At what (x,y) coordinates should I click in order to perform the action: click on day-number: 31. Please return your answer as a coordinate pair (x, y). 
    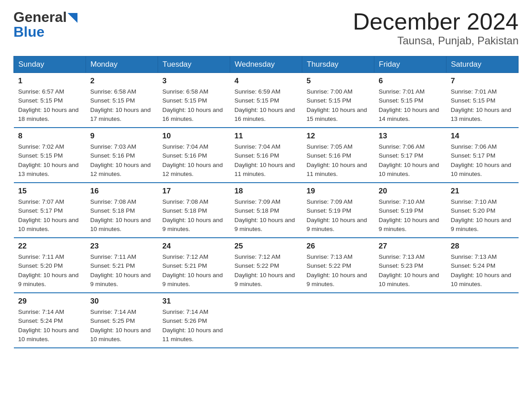
    Looking at the image, I should click on (194, 301).